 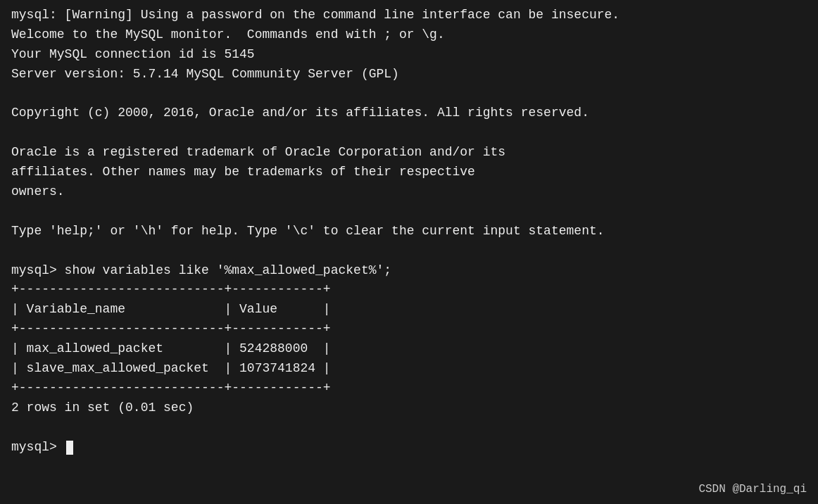 I want to click on prompt-text: mysql>, so click(x=38, y=448).